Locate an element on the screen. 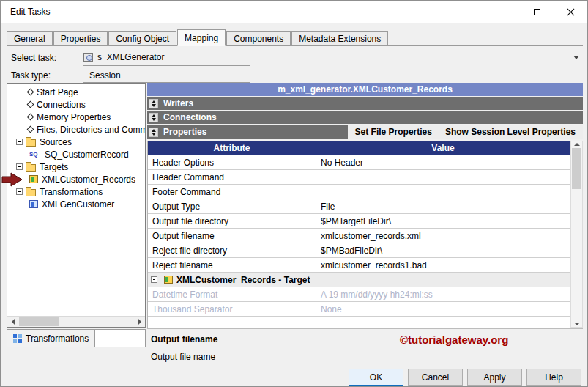  tree-item-start-page: Start Page is located at coordinates (76, 92).